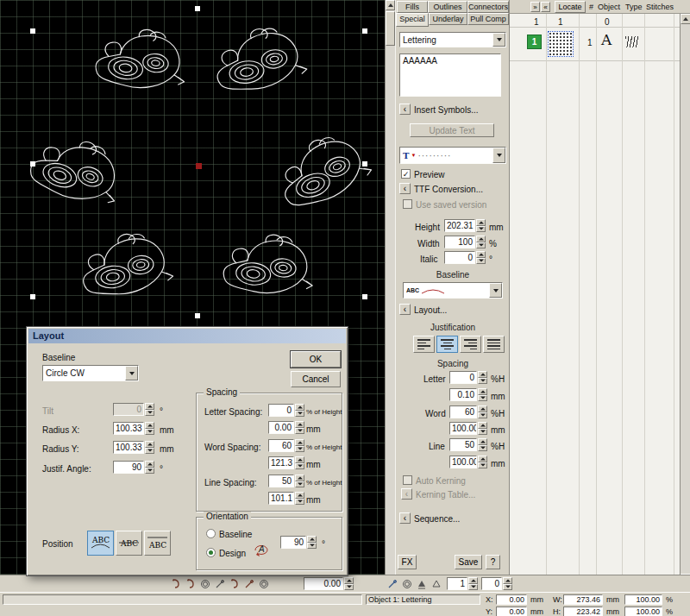  Describe the element at coordinates (129, 468) in the screenshot. I see `justif-angle-input: 90` at that location.